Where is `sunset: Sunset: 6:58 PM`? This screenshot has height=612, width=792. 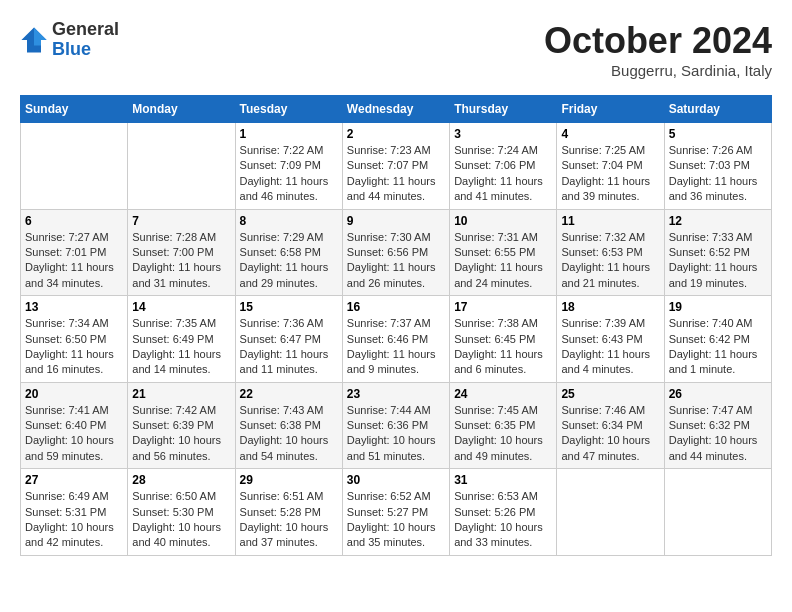
sunset: Sunset: 6:58 PM is located at coordinates (280, 252).